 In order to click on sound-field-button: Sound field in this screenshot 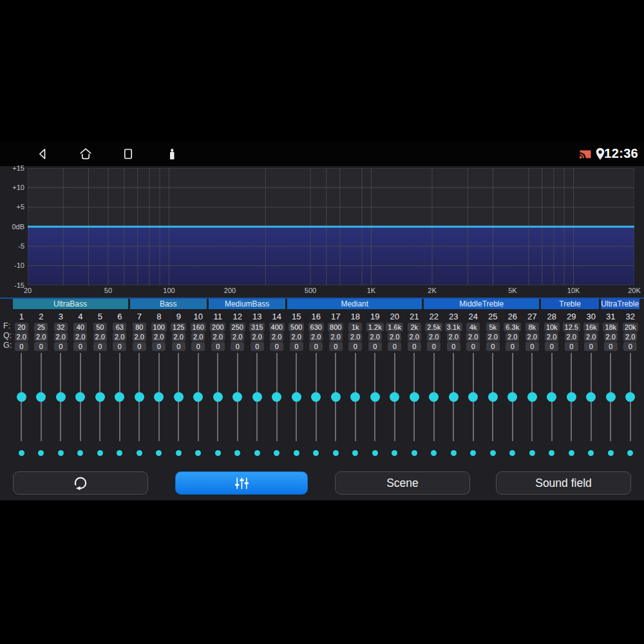, I will do `click(564, 483)`.